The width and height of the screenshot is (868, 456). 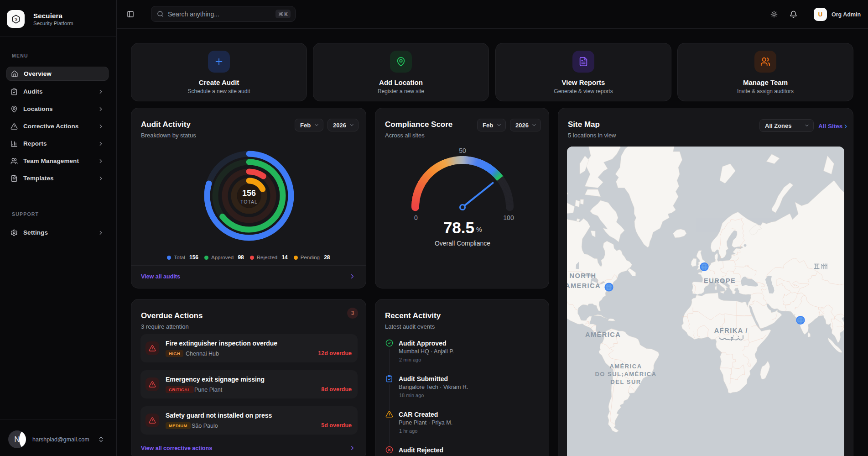 I want to click on svg-text: 156, so click(x=249, y=193).